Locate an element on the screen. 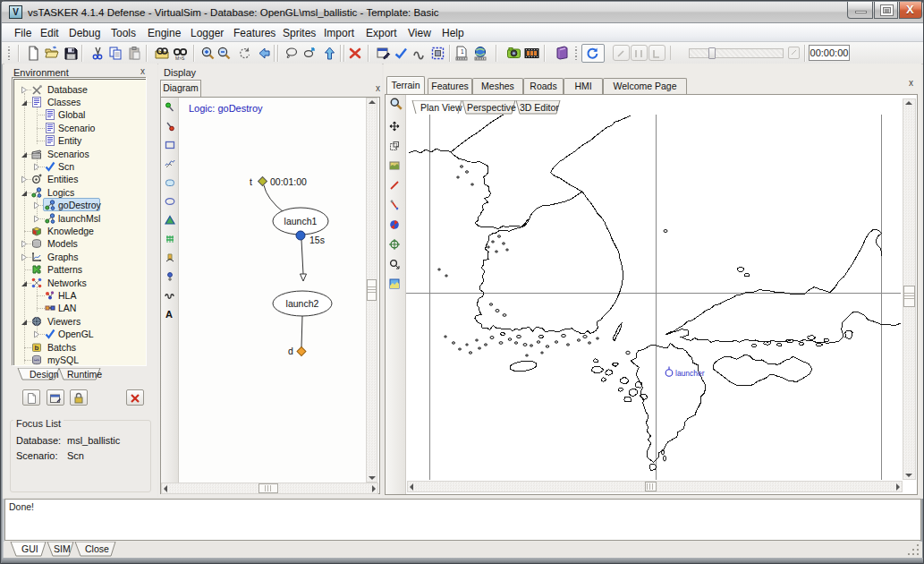 The height and width of the screenshot is (564, 924). svg-text: Logic: goDestroy is located at coordinates (225, 108).